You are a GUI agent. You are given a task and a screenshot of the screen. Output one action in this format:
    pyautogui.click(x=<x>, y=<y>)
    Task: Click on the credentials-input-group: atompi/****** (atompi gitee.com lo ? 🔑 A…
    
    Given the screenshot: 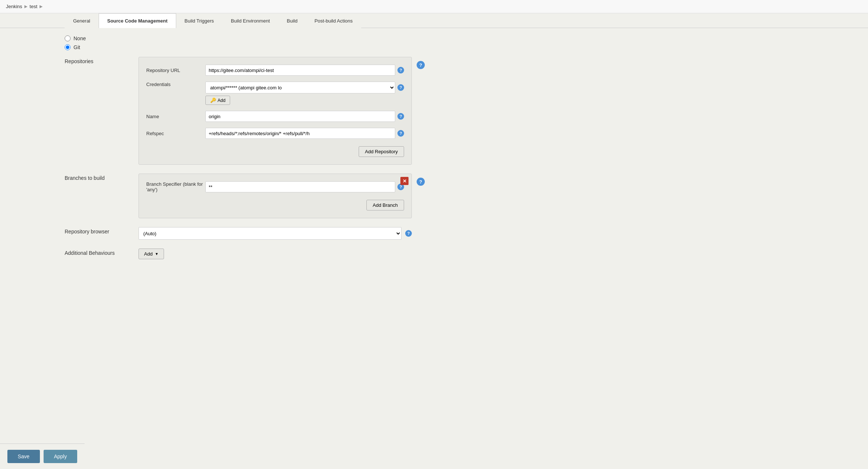 What is the action you would take?
    pyautogui.click(x=305, y=93)
    